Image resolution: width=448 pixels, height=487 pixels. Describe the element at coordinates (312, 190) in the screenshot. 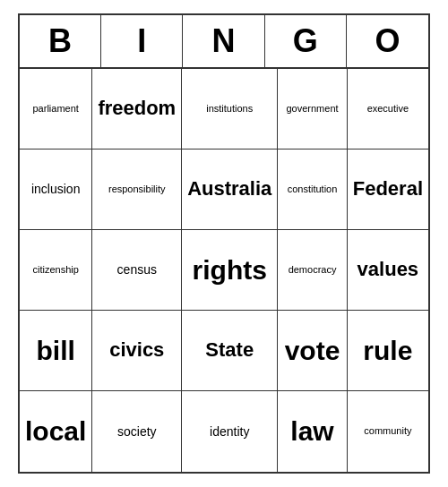

I see `bingo-cell: constitution` at that location.